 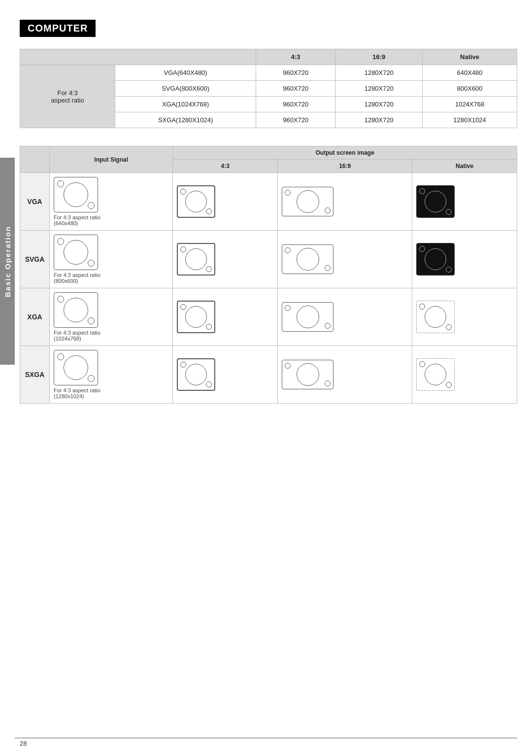 What do you see at coordinates (269, 259) in the screenshot?
I see `table-row: SVGA For 4:3 aspect ratio (800x600)` at bounding box center [269, 259].